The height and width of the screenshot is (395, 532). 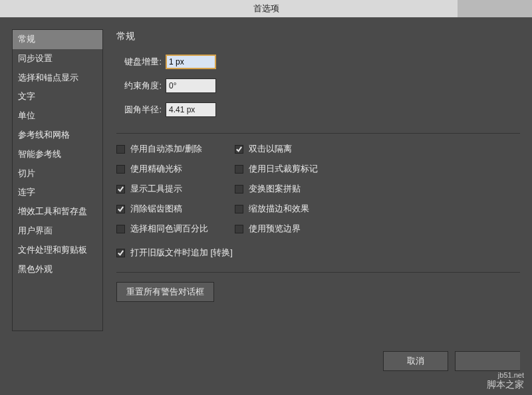 What do you see at coordinates (121, 169) in the screenshot?
I see `check-left-1-checkbox` at bounding box center [121, 169].